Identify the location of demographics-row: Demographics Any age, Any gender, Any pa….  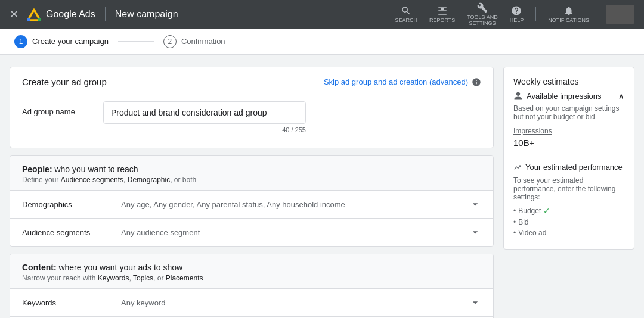
(252, 205).